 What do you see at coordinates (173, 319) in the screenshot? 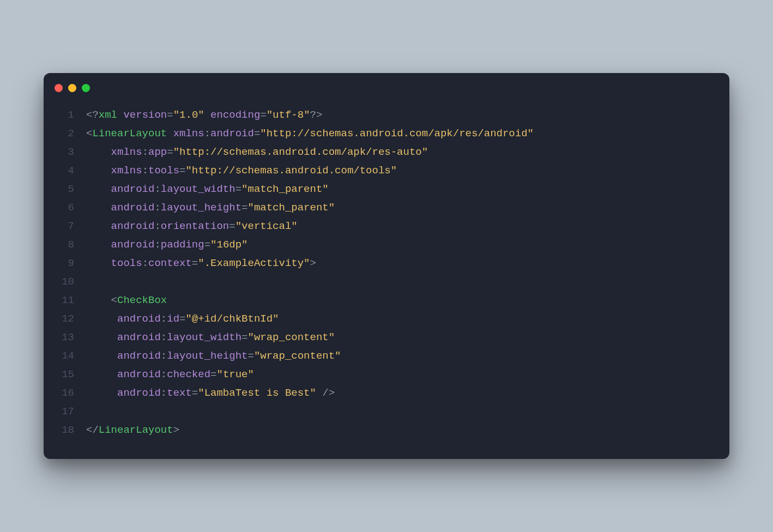
I see `code-token: id` at bounding box center [173, 319].